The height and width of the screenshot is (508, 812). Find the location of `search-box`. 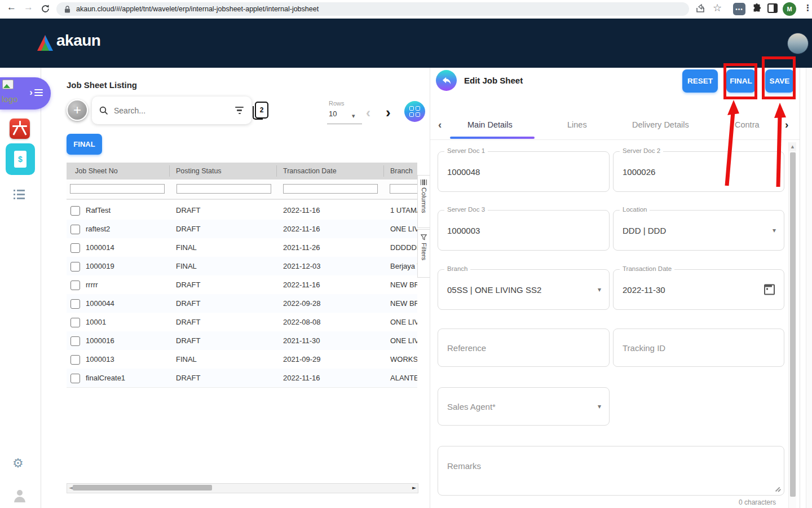

search-box is located at coordinates (171, 111).